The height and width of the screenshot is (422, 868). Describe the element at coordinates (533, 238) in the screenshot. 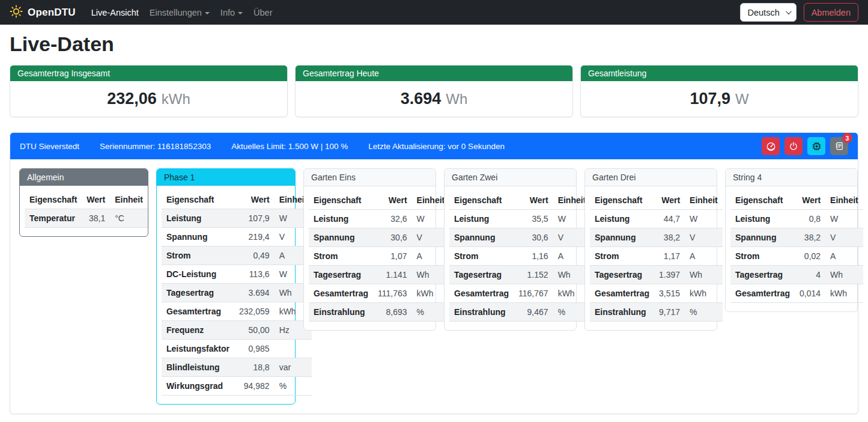

I see `row-value: 30,6` at that location.